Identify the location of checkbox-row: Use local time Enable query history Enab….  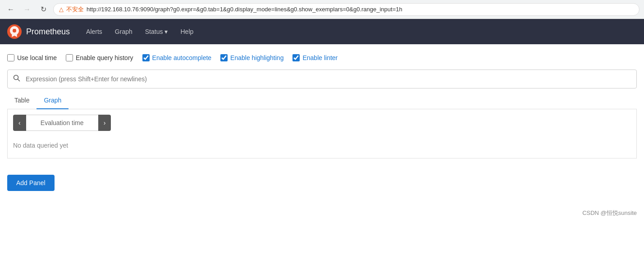
(322, 58).